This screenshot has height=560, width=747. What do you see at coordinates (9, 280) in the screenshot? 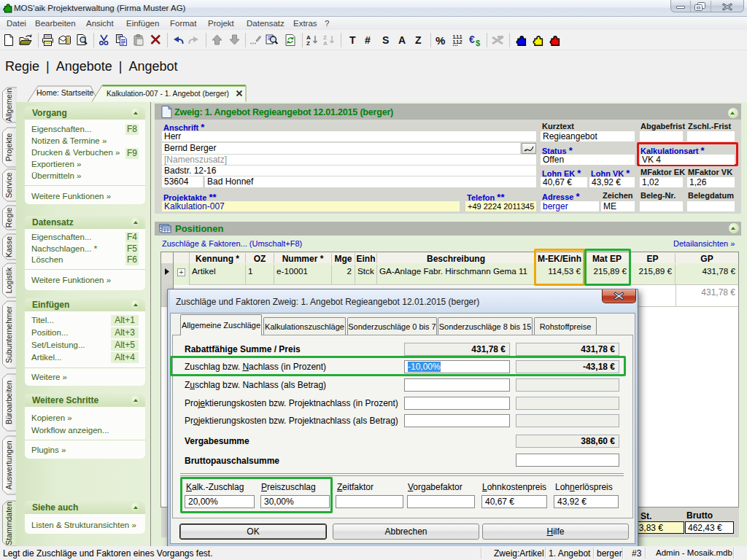
I see `svg-text: Logistik` at bounding box center [9, 280].